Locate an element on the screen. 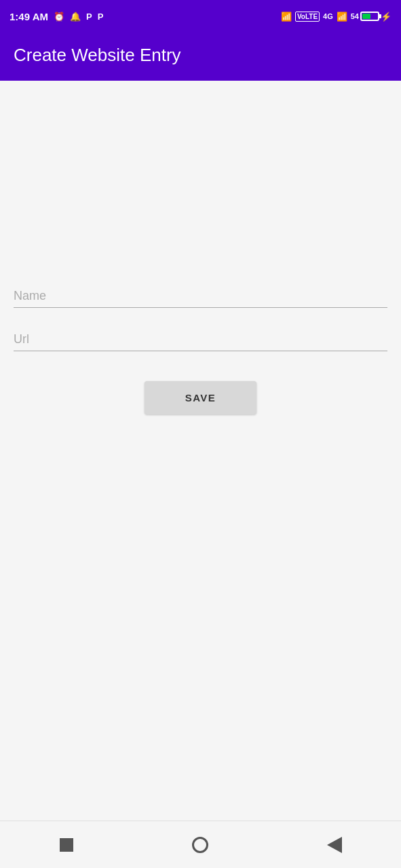 This screenshot has height=868, width=401. back-icon is located at coordinates (335, 845).